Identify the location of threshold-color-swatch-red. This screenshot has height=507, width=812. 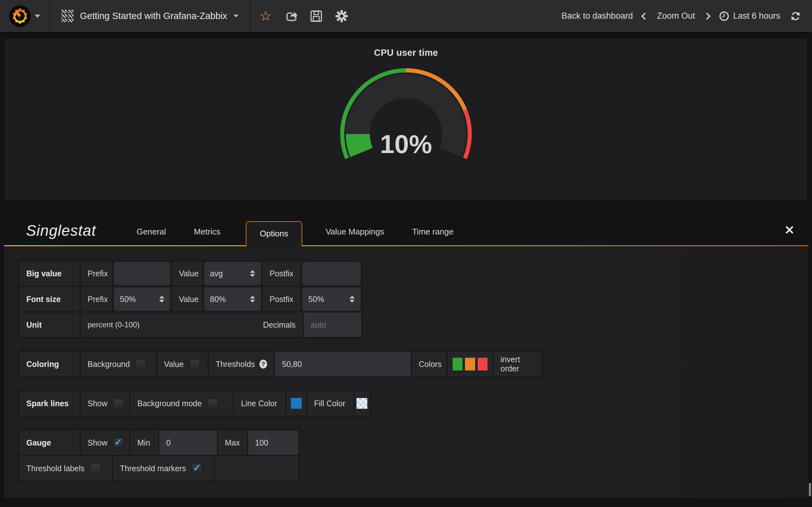
(483, 364).